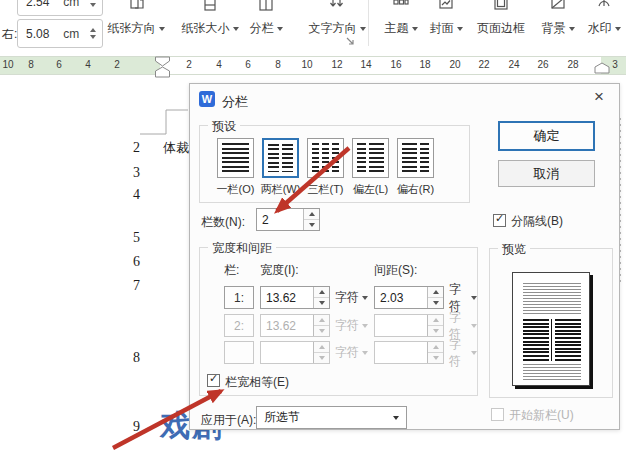  What do you see at coordinates (401, 23) in the screenshot?
I see `toolbar-button-theme: 主题` at bounding box center [401, 23].